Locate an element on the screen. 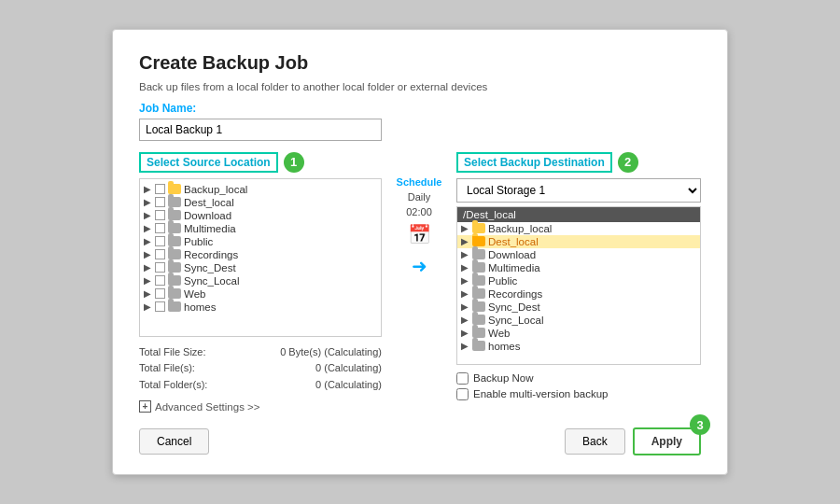  source-section-header: Select Source Location 1 is located at coordinates (260, 162).